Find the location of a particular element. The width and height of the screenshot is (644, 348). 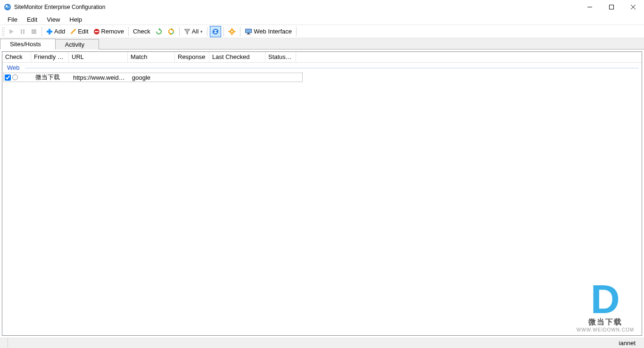

refresh-all-icon is located at coordinates (171, 32).